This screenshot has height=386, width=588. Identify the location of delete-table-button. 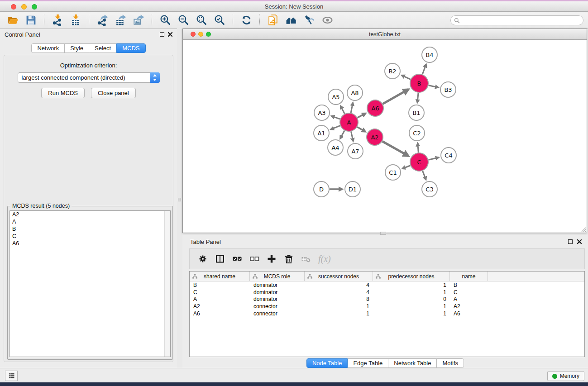
(306, 259).